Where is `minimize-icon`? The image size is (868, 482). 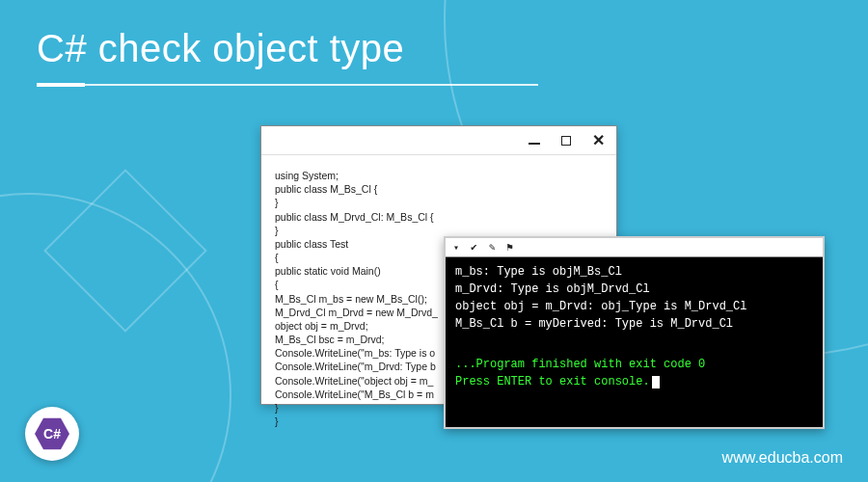 minimize-icon is located at coordinates (534, 144).